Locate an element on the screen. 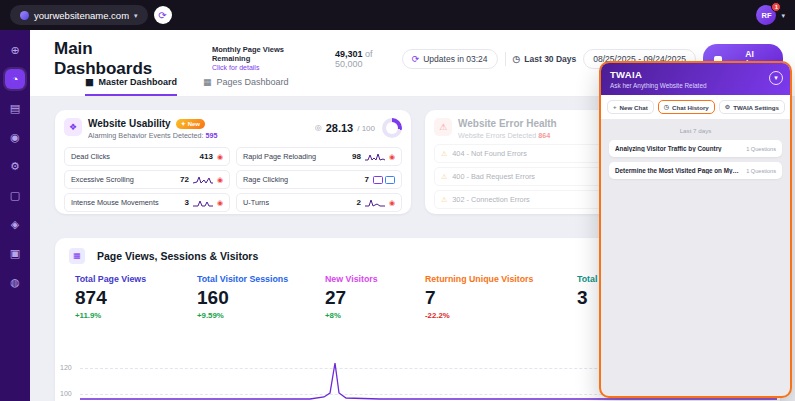 Image resolution: width=795 pixels, height=401 pixels. metric-row-u-turns: U-Turns 2 ◉ is located at coordinates (319, 202).